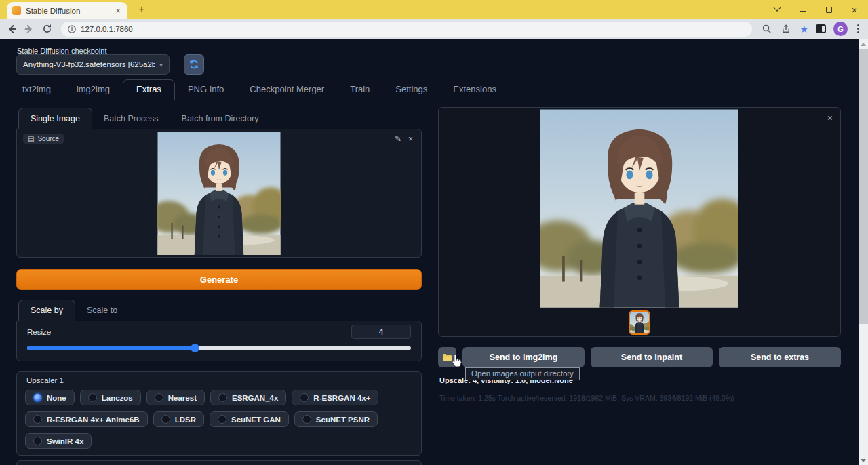 The image size is (868, 465). What do you see at coordinates (639, 209) in the screenshot?
I see `output-image` at bounding box center [639, 209].